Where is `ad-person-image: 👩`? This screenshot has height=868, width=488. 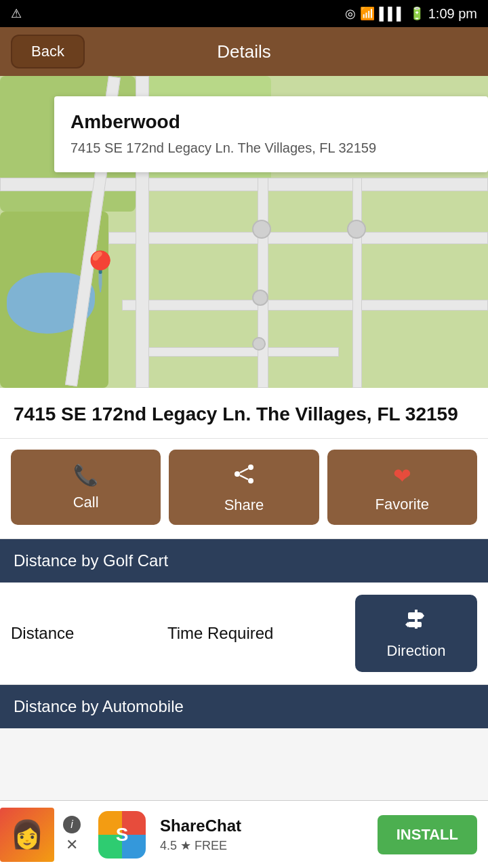
ad-person-image: 👩 is located at coordinates (27, 835).